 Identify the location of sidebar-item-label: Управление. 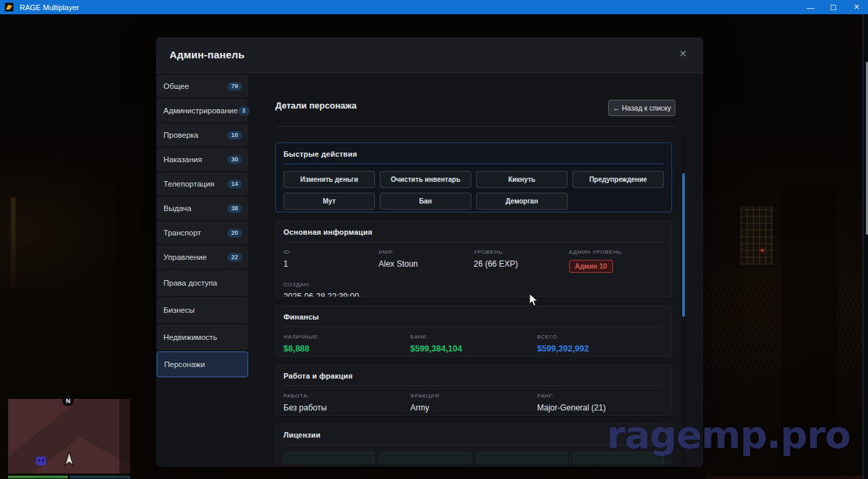
(185, 257).